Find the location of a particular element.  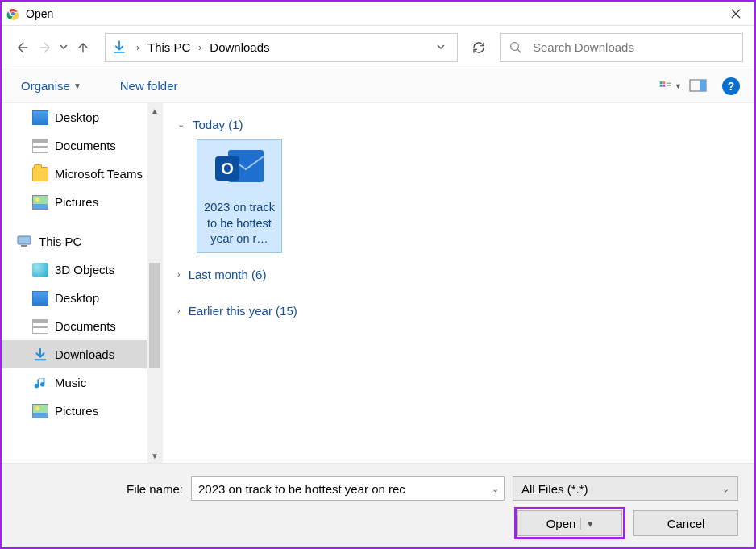

back-button is located at coordinates (22, 48).